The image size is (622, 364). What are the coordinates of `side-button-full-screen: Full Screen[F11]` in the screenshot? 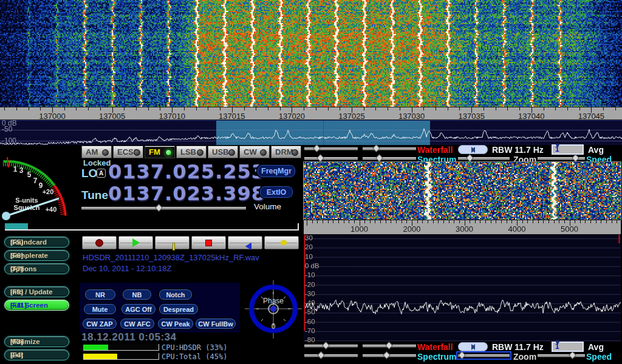 It's located at (36, 305).